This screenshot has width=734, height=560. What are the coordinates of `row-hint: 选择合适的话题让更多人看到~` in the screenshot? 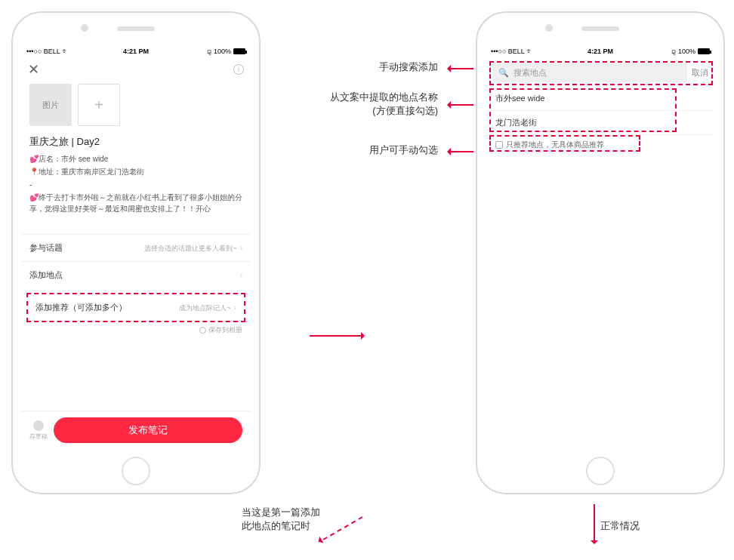 It's located at (190, 248).